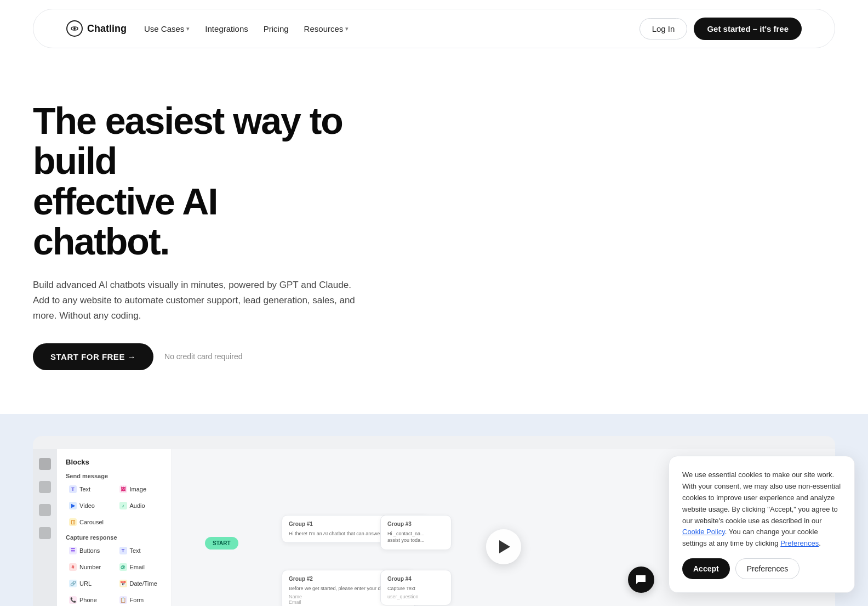 Image resolution: width=868 pixels, height=606 pixels. What do you see at coordinates (197, 182) in the screenshot?
I see `hero-title: The easiest way to build effective AI ch…` at bounding box center [197, 182].